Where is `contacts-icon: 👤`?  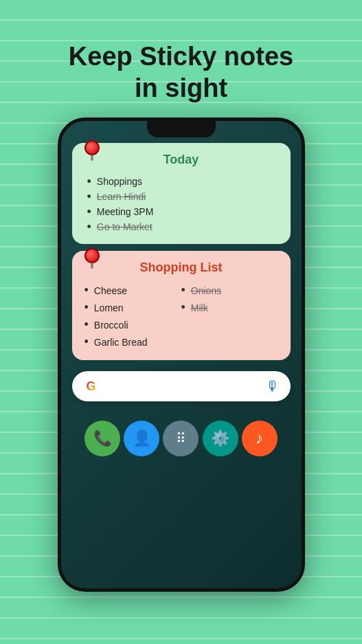 contacts-icon: 👤 is located at coordinates (142, 438).